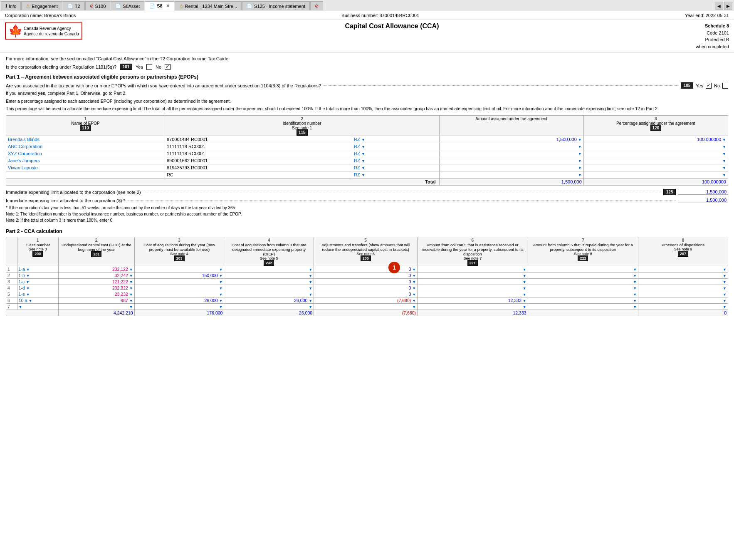 This screenshot has height=560, width=734. I want to click on p2-ucc-2: 121,222 ▼, so click(96, 282).